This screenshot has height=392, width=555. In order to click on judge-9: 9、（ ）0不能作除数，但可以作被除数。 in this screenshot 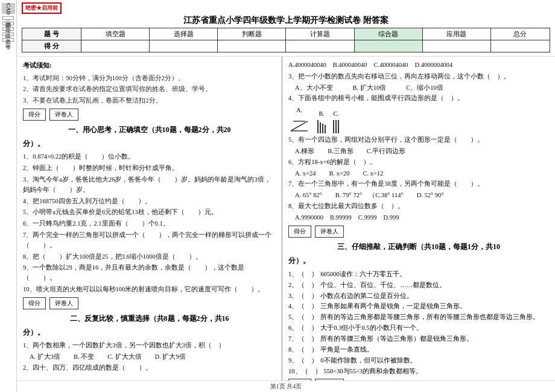, I will do `click(419, 361)`.